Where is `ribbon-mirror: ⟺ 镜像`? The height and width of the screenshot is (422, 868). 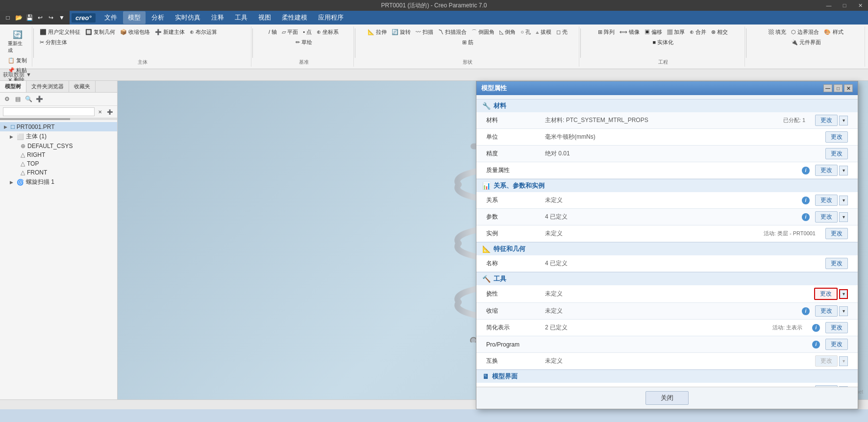 ribbon-mirror: ⟺ 镜像 is located at coordinates (629, 32).